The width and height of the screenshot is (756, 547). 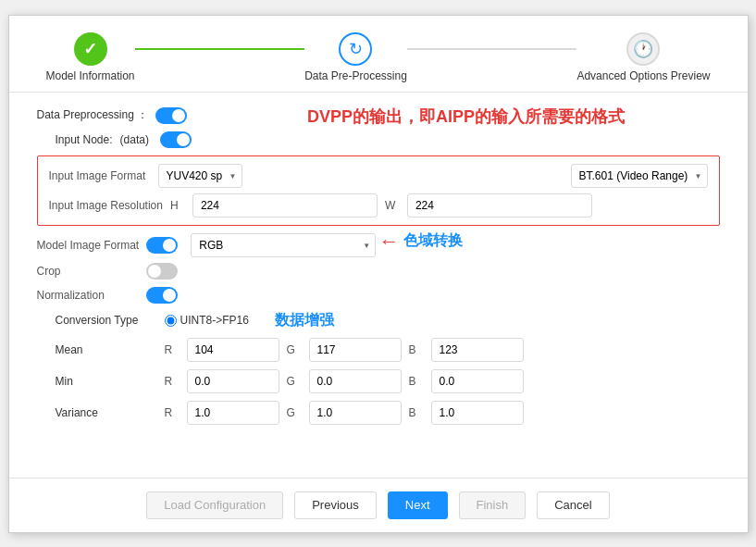 What do you see at coordinates (176, 140) in the screenshot?
I see `input-node-toggle` at bounding box center [176, 140].